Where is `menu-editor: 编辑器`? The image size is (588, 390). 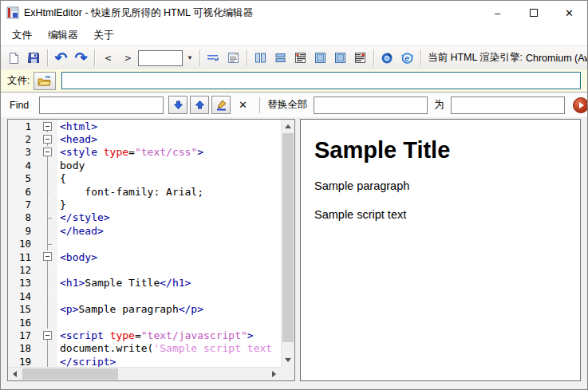 menu-editor: 编辑器 is located at coordinates (63, 35).